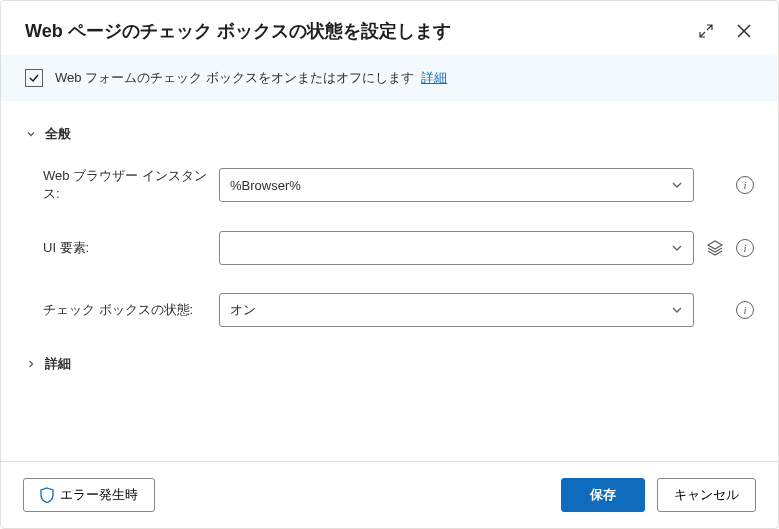 The width and height of the screenshot is (779, 529). What do you see at coordinates (456, 185) in the screenshot?
I see `dropdown-browser-instance: %Browser%` at bounding box center [456, 185].